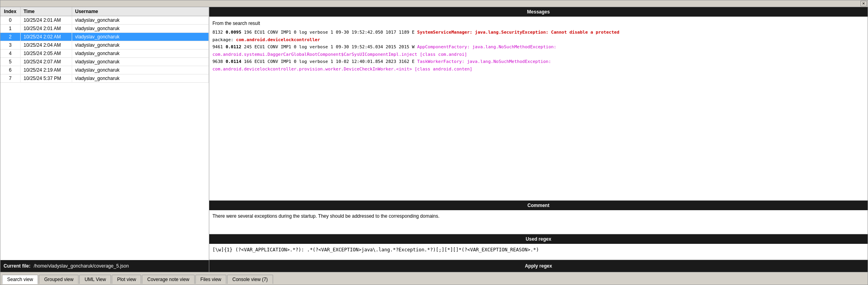 This screenshot has height=285, width=868. What do you see at coordinates (538, 247) in the screenshot?
I see `regex-section: Used regex [\w]{1} (?<VAR_APPLICATION>.*…` at bounding box center [538, 247].